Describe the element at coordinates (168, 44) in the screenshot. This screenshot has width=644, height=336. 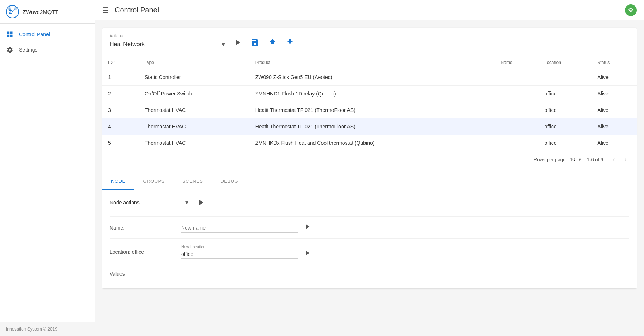
I see `actions-select-wrapper: Heal NetworkBackupRestore ▾` at that location.